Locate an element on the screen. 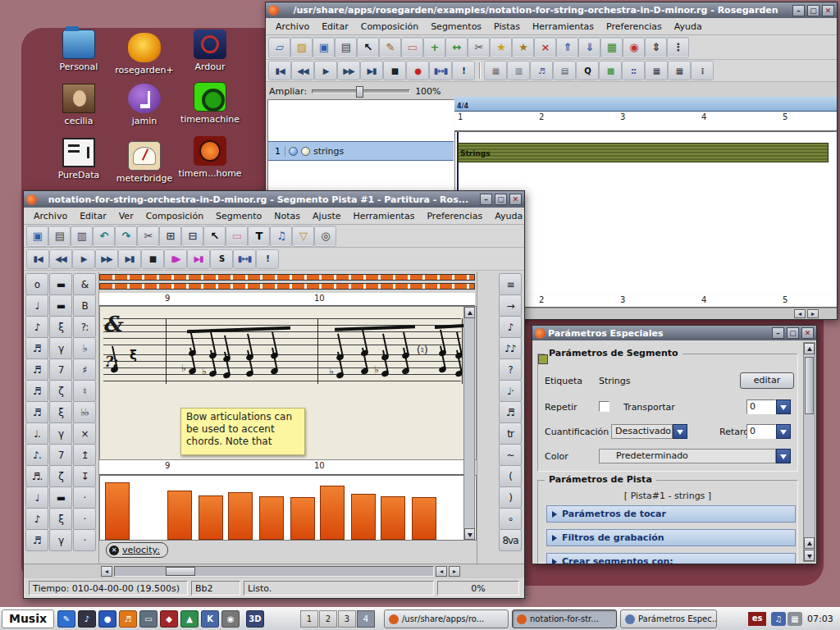  params-titlebar: Parámetros Especiales – ▢ ✕ is located at coordinates (674, 333).